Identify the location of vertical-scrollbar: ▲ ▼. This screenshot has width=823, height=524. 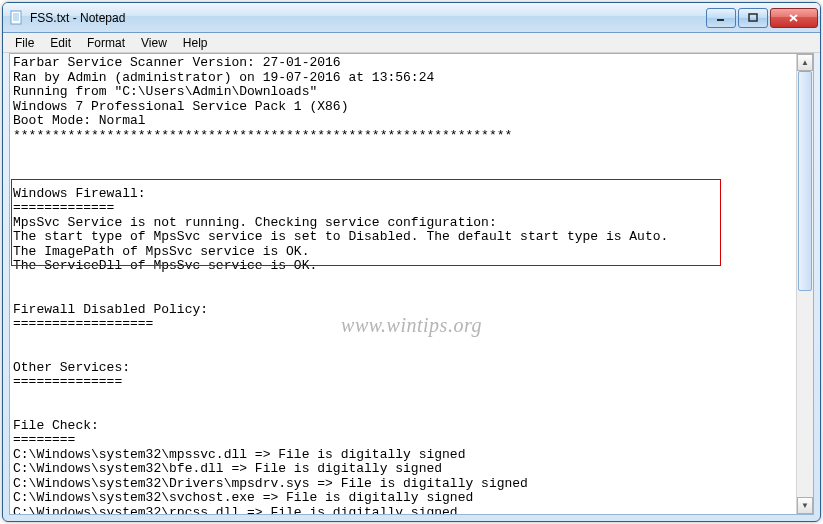
(804, 284).